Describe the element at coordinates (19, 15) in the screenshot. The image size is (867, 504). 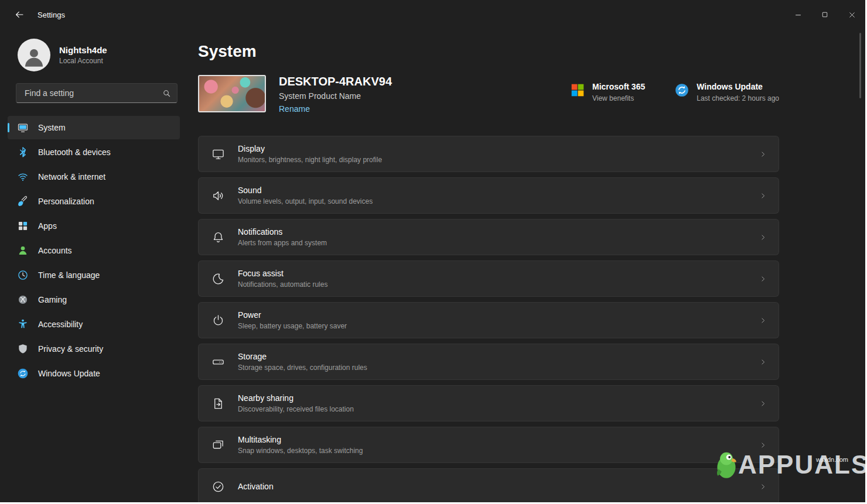
I see `back-arrow-icon` at that location.